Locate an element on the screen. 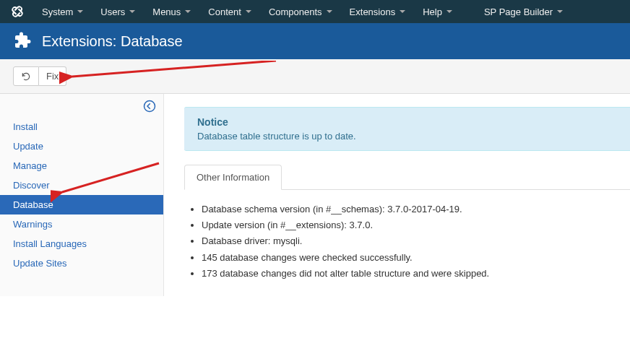 This screenshot has height=364, width=630. sidebar: Install Update Manage Discover Database … is located at coordinates (82, 195).